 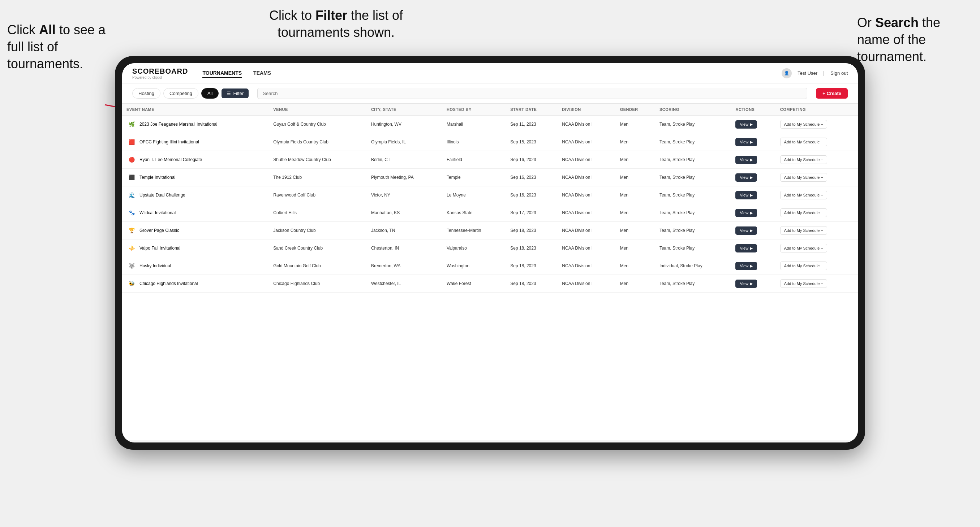 I want to click on competing-cell-0: Add to My Schedule +, so click(x=817, y=125).